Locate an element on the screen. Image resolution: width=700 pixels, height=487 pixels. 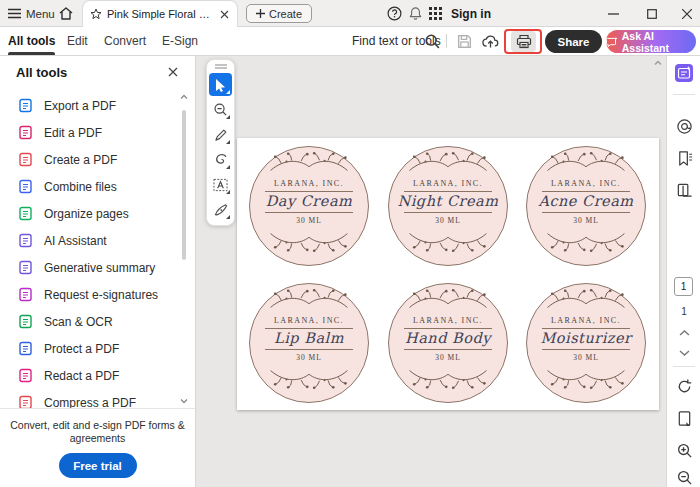
sidebar-item-export-a-pdf: Export a PDF is located at coordinates (88, 106).